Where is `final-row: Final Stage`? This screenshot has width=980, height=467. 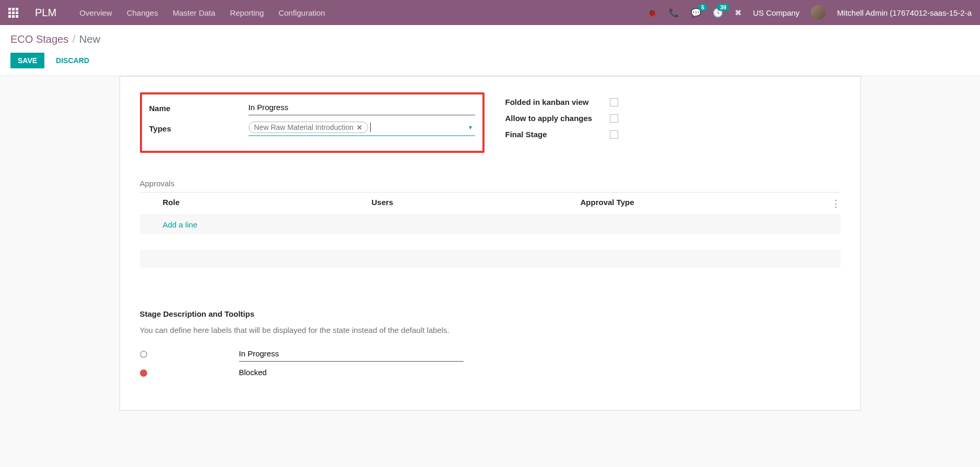
final-row: Final Stage is located at coordinates (673, 135).